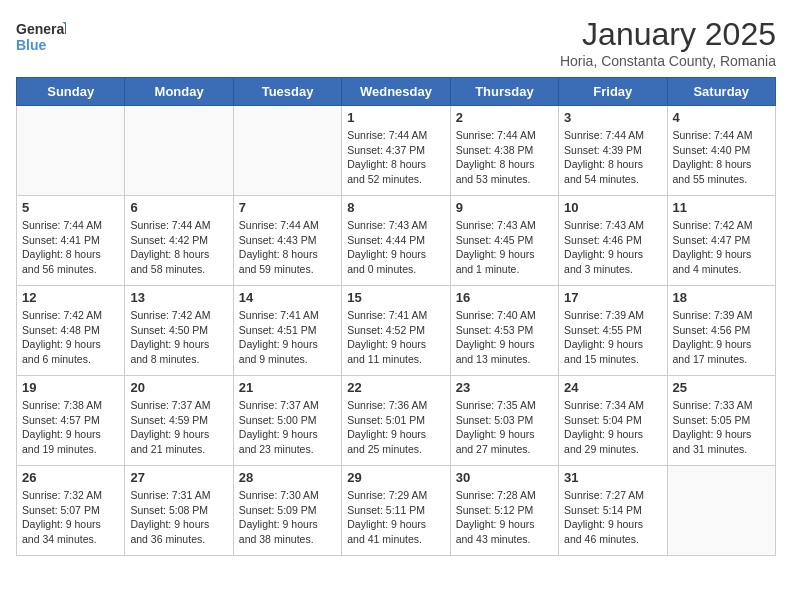 This screenshot has height=612, width=792. What do you see at coordinates (71, 241) in the screenshot?
I see `day-cell-5: 5Sunrise: 7:44 AMSunset: 4:41 PMDaylight…` at bounding box center [71, 241].